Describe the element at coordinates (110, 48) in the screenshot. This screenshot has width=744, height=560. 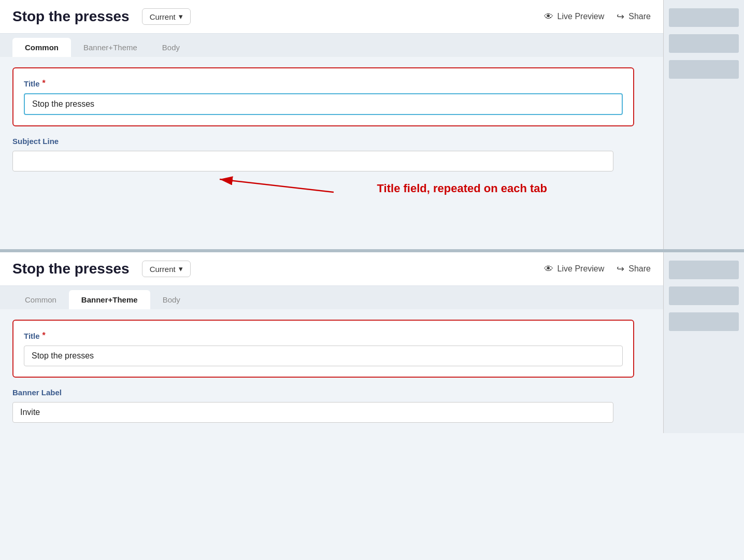
I see `tab-banner-theme-top: Banner+Theme` at that location.